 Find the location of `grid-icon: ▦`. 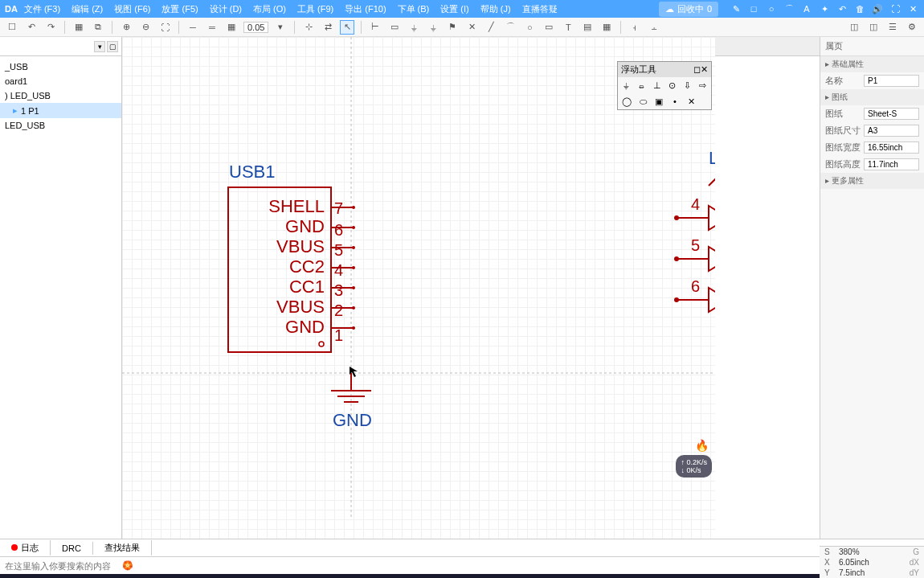

grid-icon: ▦ is located at coordinates (79, 27).